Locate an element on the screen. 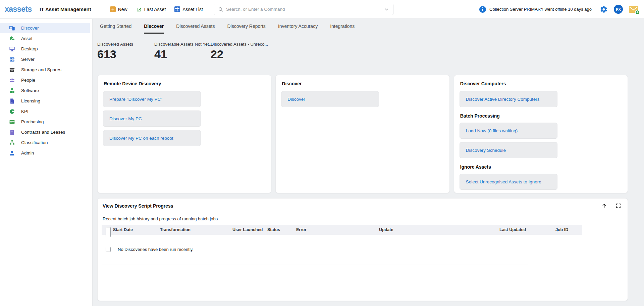 Image resolution: width=644 pixels, height=306 pixels. prepare-discover-my-pc-button: Prepare "Discover My PC" is located at coordinates (152, 99).